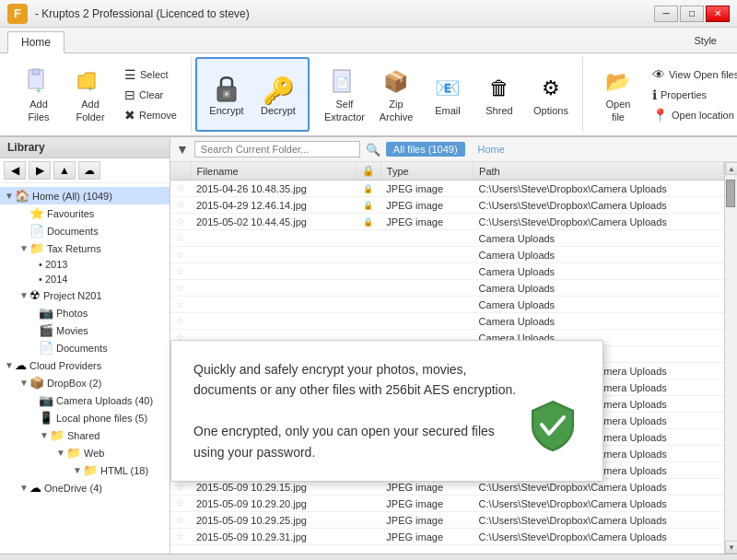  I want to click on home-tab-link: Home, so click(492, 149).